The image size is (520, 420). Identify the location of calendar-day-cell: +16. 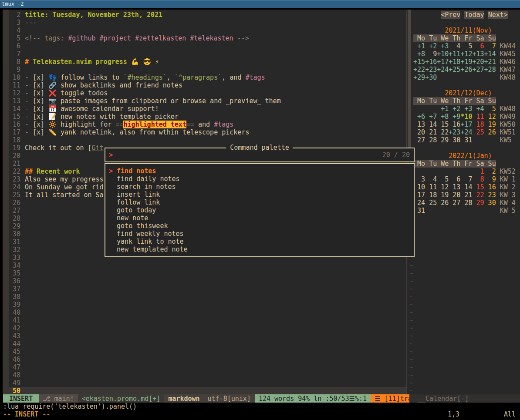
(431, 62).